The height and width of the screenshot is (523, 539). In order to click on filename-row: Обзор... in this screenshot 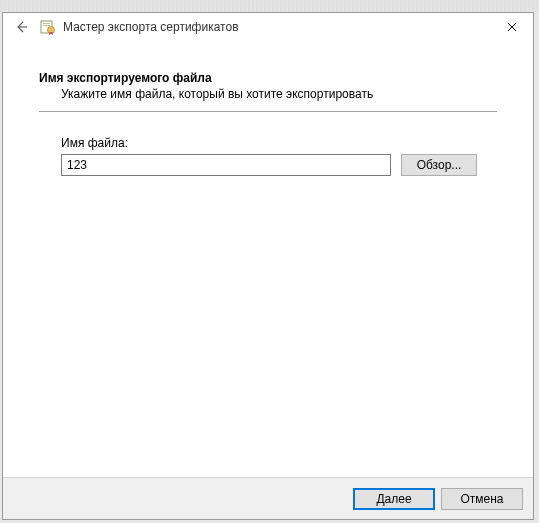, I will do `click(279, 165)`.